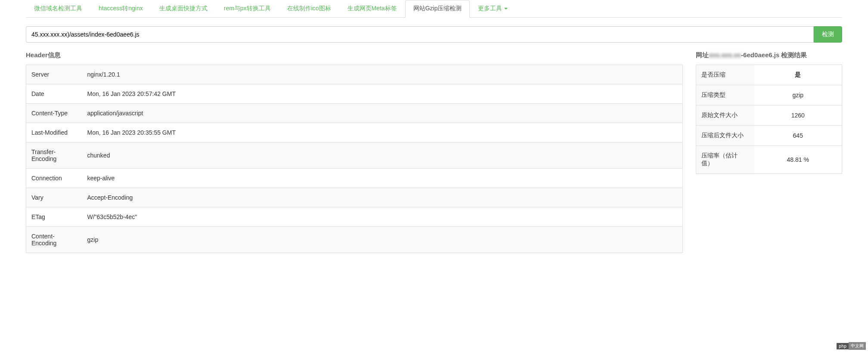 Image resolution: width=868 pixels, height=352 pixels. Describe the element at coordinates (355, 133) in the screenshot. I see `table-row: Last-ModifiedMon, 16 Jan 2023 20:35:55 G…` at that location.